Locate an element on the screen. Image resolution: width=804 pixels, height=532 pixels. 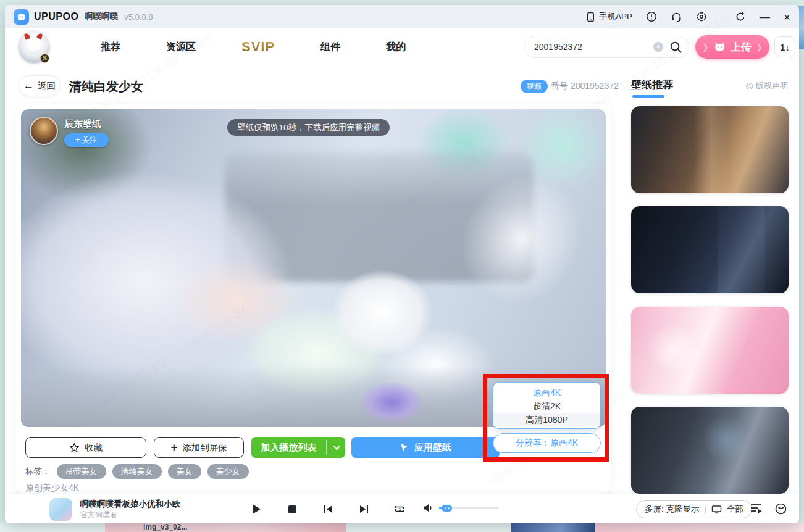
volume-slider is located at coordinates (469, 508).